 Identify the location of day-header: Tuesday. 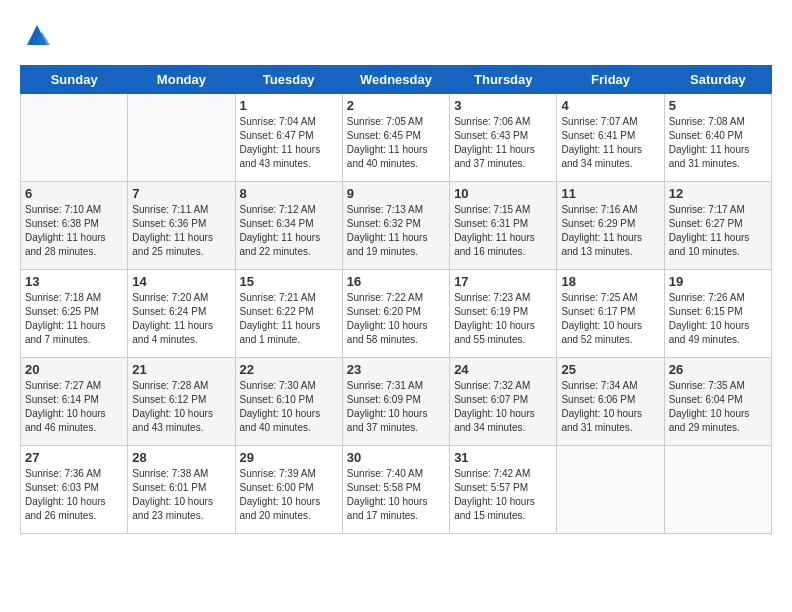
(288, 80).